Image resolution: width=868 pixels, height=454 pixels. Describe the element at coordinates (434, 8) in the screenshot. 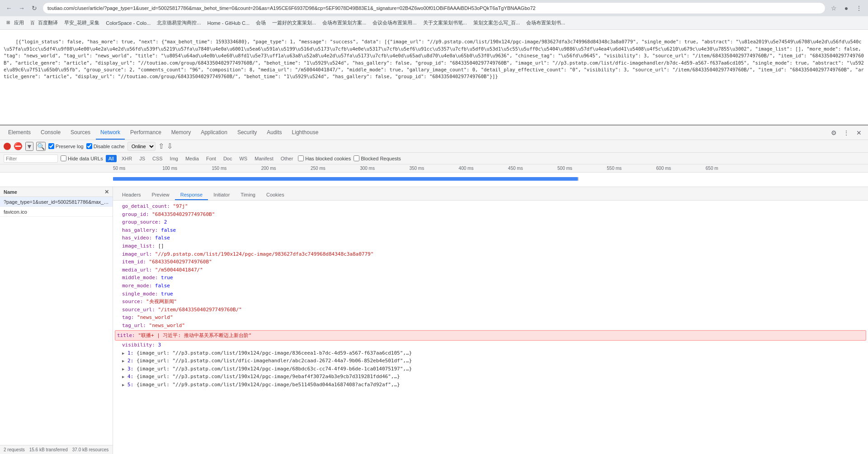

I see `browser-chrome: ← → ↻ ☆ ● ⋮` at that location.